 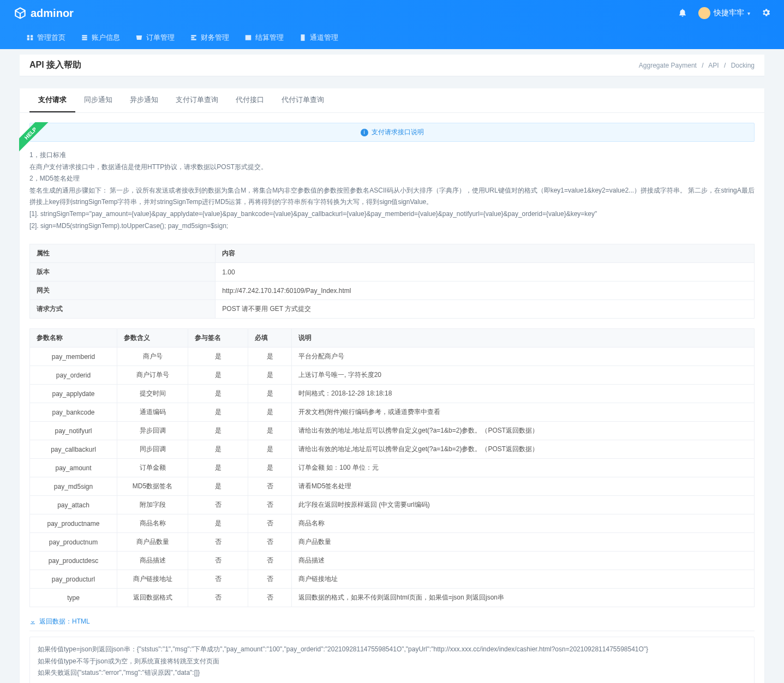 I want to click on tab-0: 支付请求, so click(x=52, y=100).